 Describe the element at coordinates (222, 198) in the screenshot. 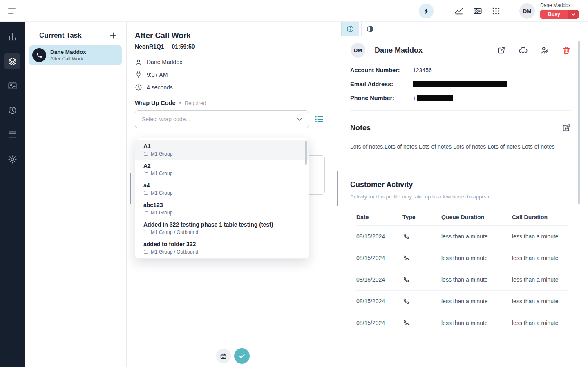

I see `wrap-code-dropdown: A1 M1 Group A2 M1 Group` at that location.